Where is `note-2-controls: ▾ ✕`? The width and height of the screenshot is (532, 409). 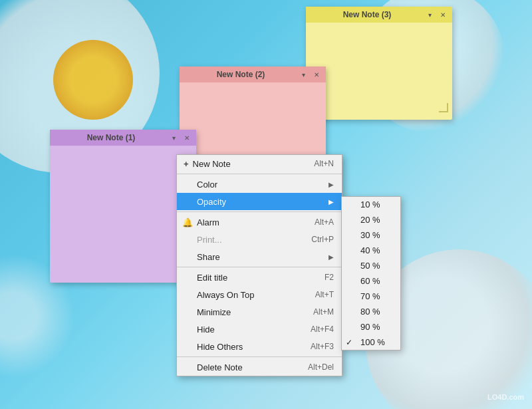
note-2-controls: ▾ ✕ is located at coordinates (310, 74).